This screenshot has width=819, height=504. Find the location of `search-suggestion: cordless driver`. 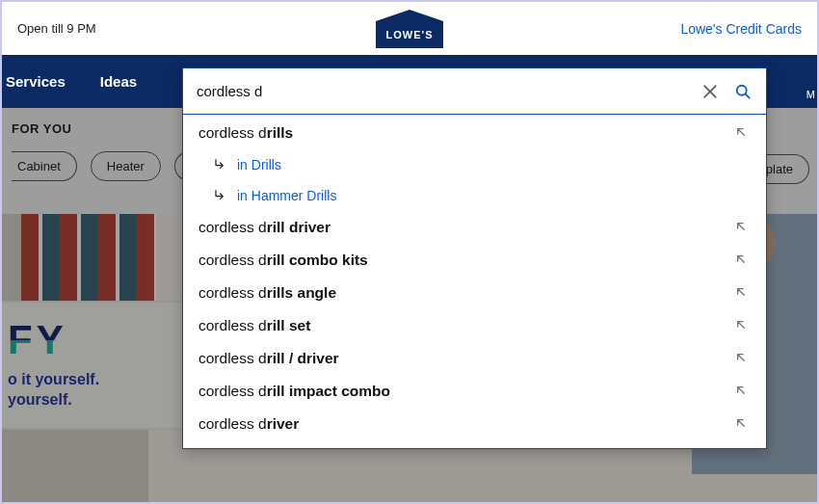

search-suggestion: cordless driver is located at coordinates (474, 424).